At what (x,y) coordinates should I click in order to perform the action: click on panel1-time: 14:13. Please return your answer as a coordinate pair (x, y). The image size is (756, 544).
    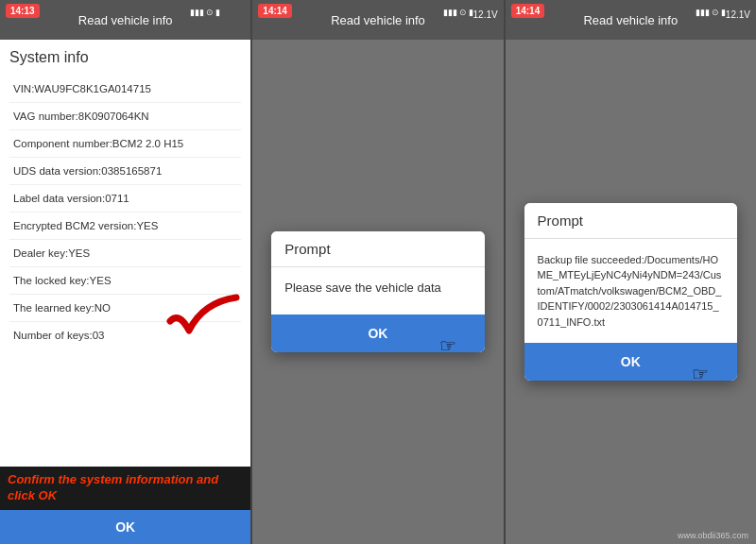
    Looking at the image, I should click on (23, 11).